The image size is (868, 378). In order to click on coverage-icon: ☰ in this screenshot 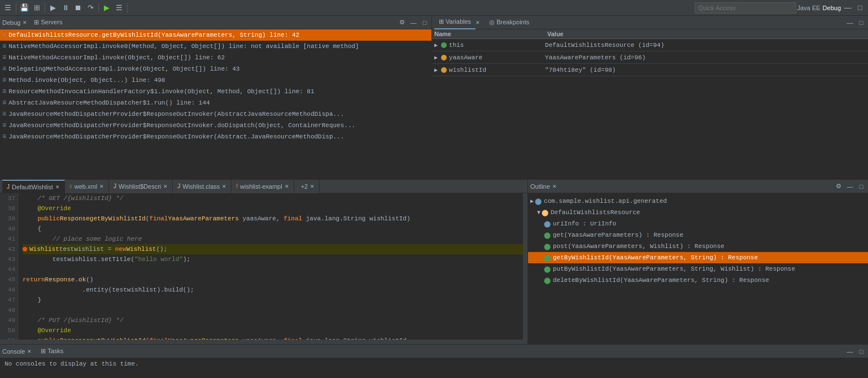, I will do `click(119, 8)`.